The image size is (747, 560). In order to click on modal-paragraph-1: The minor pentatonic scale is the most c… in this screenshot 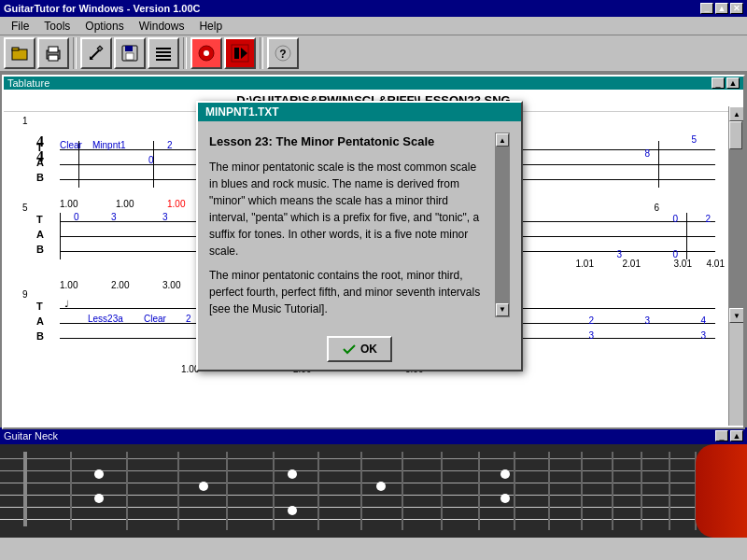, I will do `click(348, 209)`.